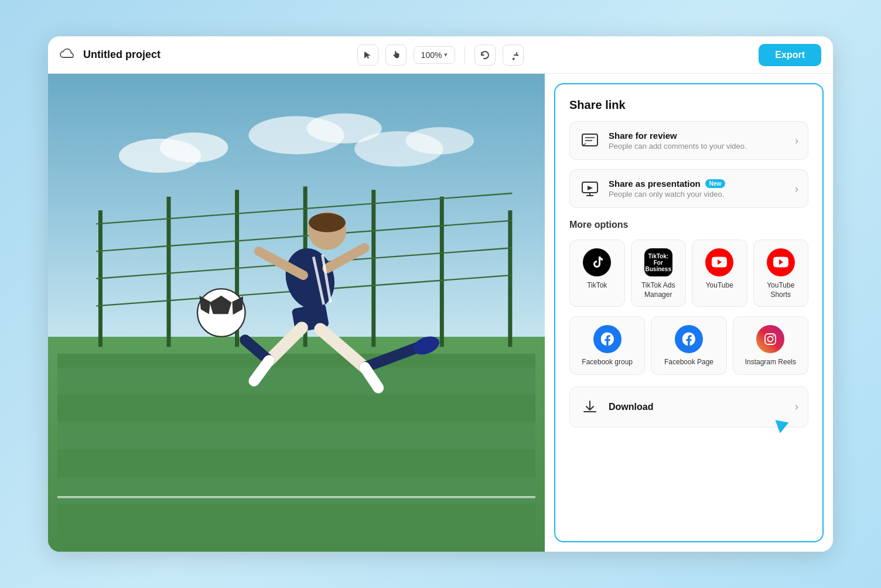 The width and height of the screenshot is (881, 588). What do you see at coordinates (770, 339) in the screenshot?
I see `instagram-icon` at bounding box center [770, 339].